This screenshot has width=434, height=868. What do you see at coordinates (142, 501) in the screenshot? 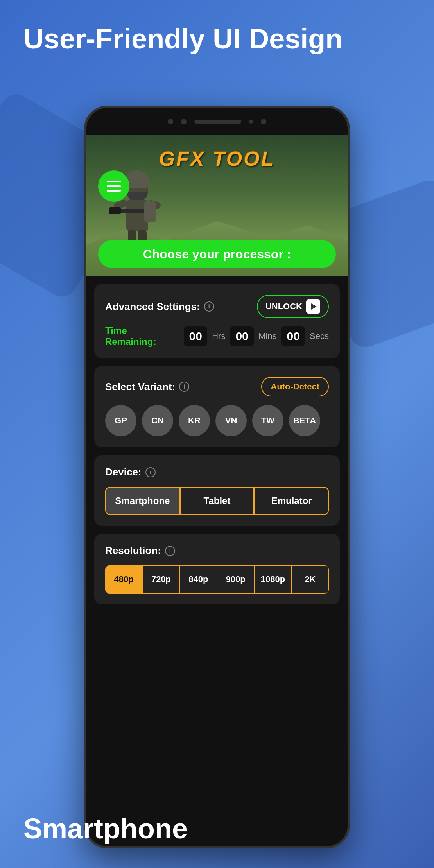
I see `device-btn-smartphone: Smartphone` at bounding box center [142, 501].